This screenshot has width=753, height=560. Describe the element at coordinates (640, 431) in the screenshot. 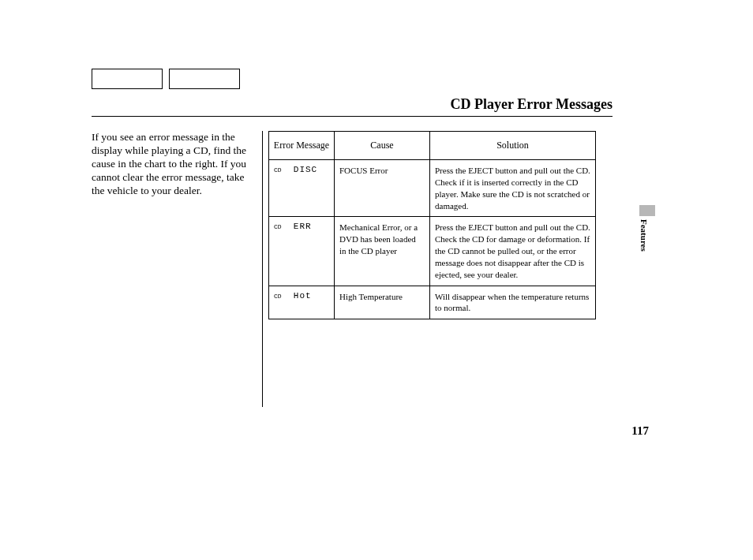

I see `page-number: 117` at that location.